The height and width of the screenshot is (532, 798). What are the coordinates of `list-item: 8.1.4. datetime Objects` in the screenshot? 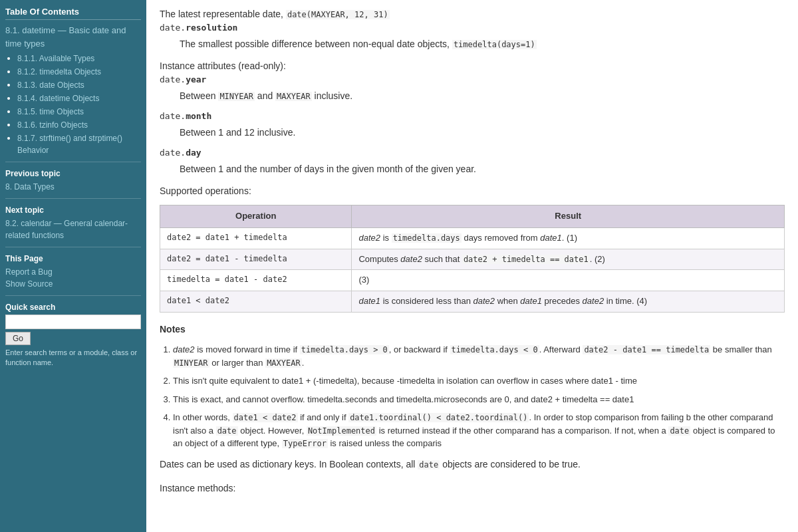 It's located at (79, 98).